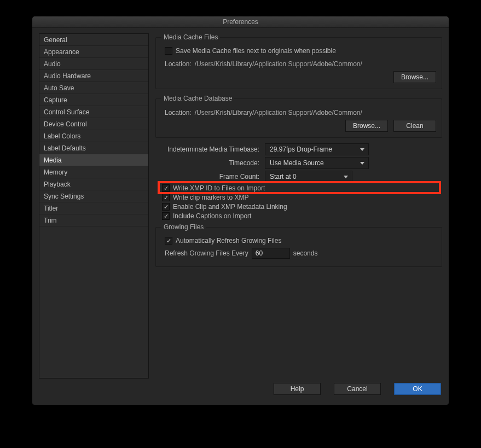 This screenshot has height=448, width=481. What do you see at coordinates (94, 52) in the screenshot?
I see `sidebar-item-appearance: Appearance` at bounding box center [94, 52].